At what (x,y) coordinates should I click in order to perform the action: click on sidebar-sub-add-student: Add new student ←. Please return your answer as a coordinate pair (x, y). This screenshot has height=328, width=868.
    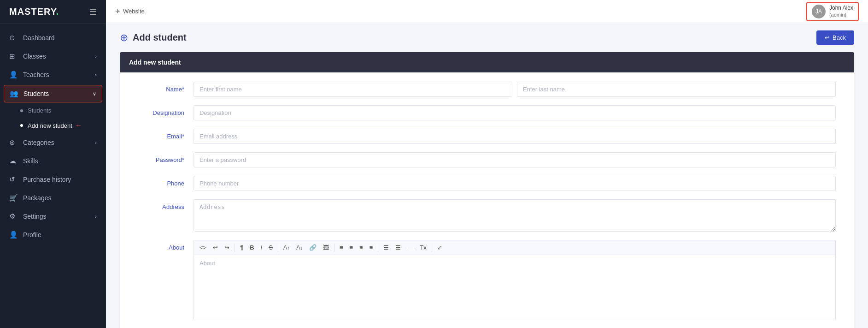
    Looking at the image, I should click on (53, 125).